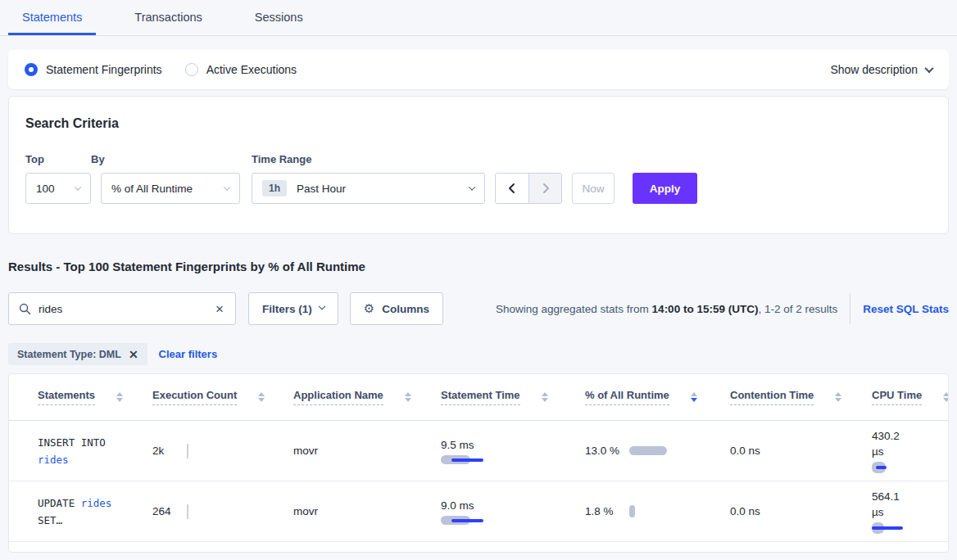 This screenshot has height=560, width=957. What do you see at coordinates (220, 309) in the screenshot?
I see `clear-search-icon: ×` at bounding box center [220, 309].